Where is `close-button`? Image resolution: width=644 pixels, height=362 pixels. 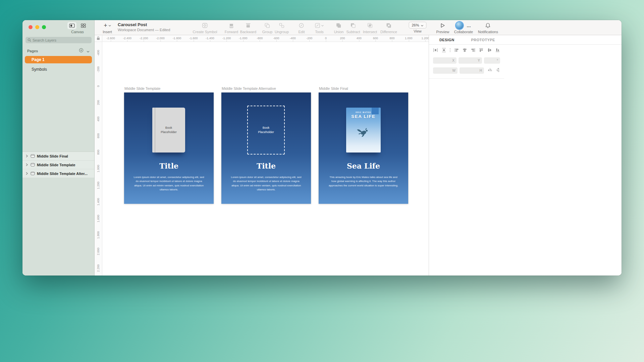
close-button is located at coordinates (31, 27).